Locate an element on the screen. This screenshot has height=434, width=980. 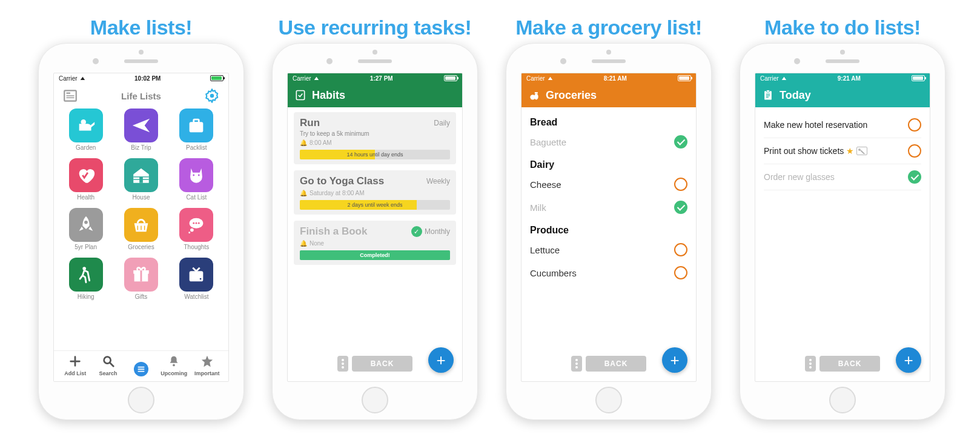
bottom-upcoming: Upcoming is located at coordinates (174, 365).